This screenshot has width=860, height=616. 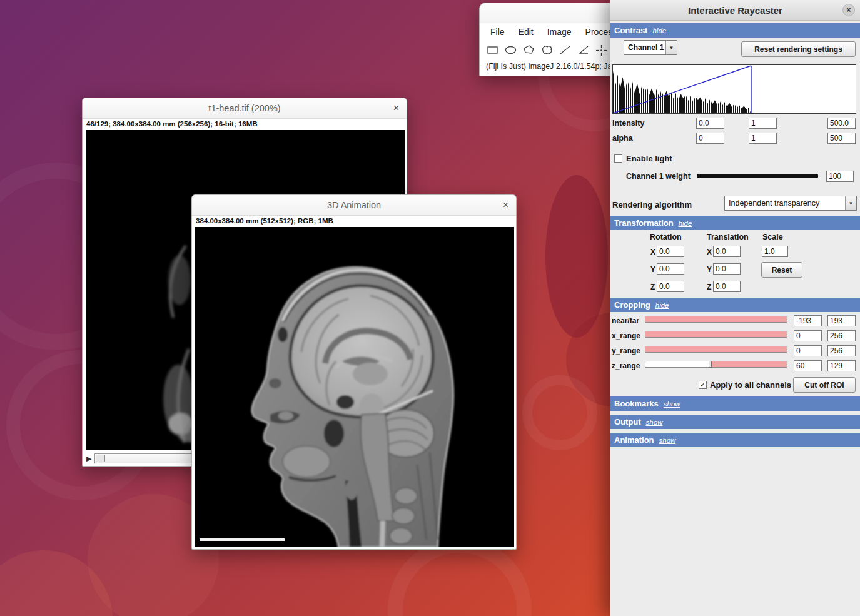 I want to click on polygon-tool-icon, so click(x=529, y=50).